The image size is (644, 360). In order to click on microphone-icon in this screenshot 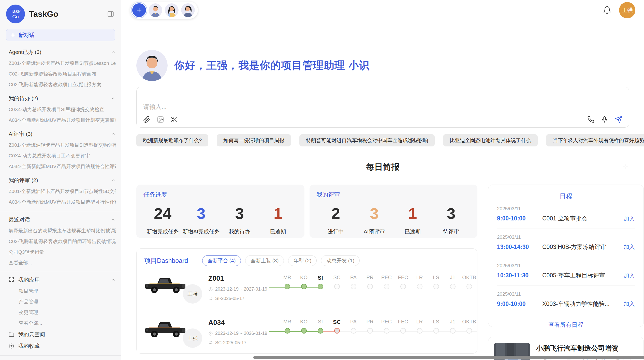, I will do `click(605, 119)`.